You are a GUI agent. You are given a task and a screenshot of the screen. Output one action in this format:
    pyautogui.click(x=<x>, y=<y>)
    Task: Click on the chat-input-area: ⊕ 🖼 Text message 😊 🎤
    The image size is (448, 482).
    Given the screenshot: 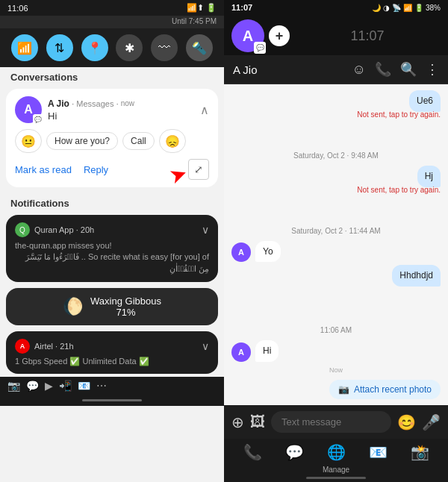 What is the action you would take?
    pyautogui.click(x=336, y=422)
    